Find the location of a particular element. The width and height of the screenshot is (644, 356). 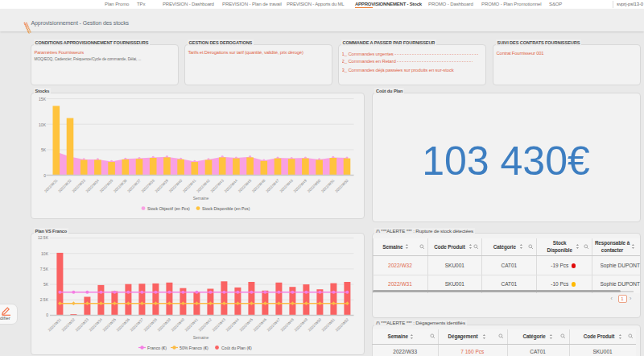

svg-text: 12.5K is located at coordinates (43, 238).